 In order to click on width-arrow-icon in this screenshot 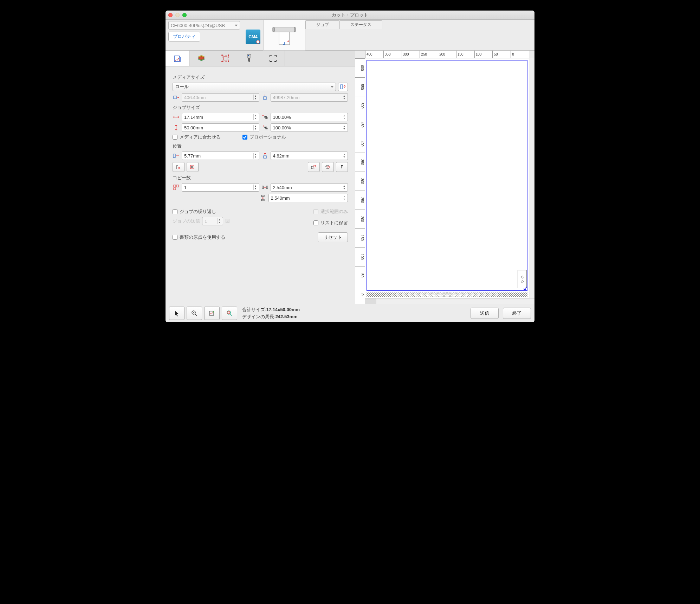, I will do `click(176, 117)`.